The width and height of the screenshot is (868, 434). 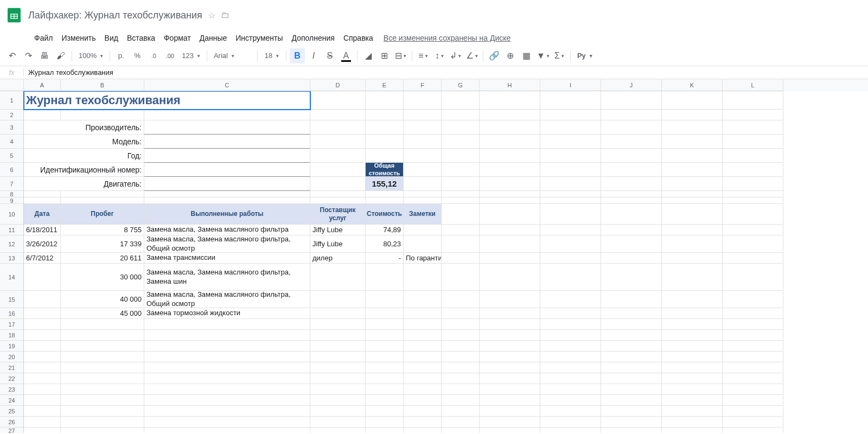 I want to click on column-header-B: B, so click(x=103, y=85).